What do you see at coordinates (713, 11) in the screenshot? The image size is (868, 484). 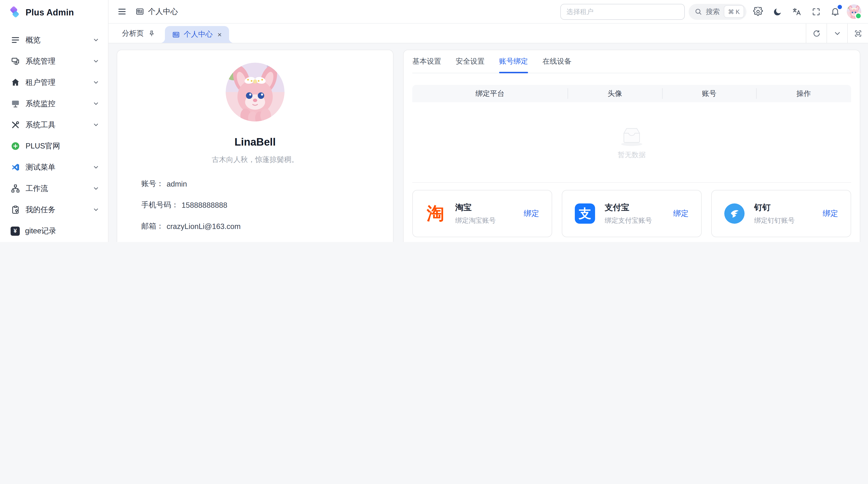 I see `search-label: 搜索` at bounding box center [713, 11].